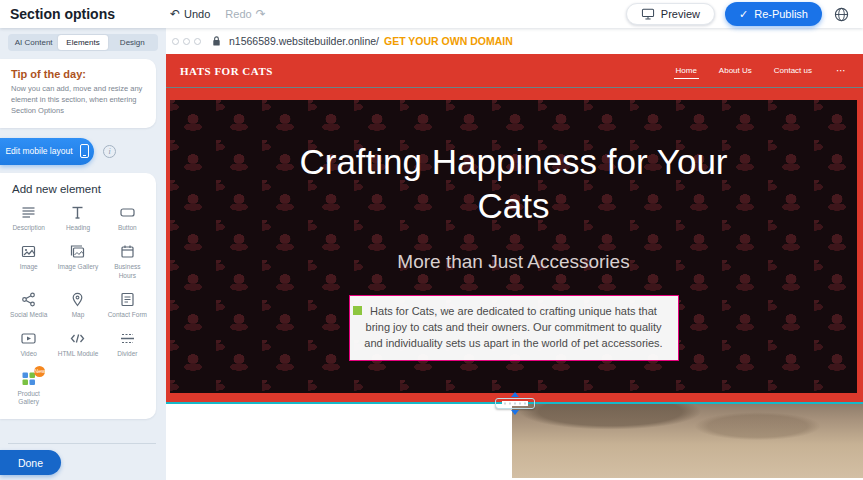  What do you see at coordinates (132, 42) in the screenshot?
I see `tab-design: Design` at bounding box center [132, 42].